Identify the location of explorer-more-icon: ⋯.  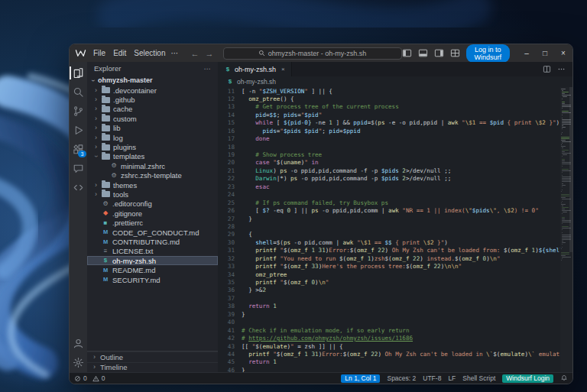
(208, 69).